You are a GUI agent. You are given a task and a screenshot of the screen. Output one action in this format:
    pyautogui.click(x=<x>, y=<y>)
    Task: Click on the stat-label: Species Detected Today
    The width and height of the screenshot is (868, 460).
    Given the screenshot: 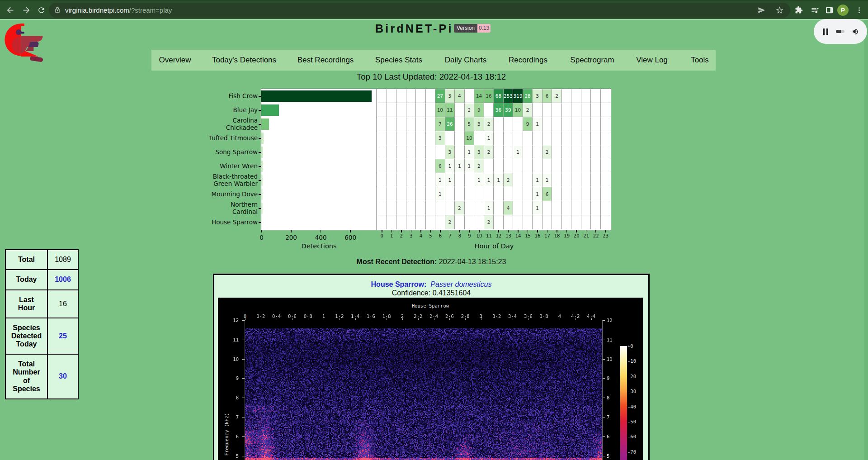 What is the action you would take?
    pyautogui.click(x=26, y=336)
    